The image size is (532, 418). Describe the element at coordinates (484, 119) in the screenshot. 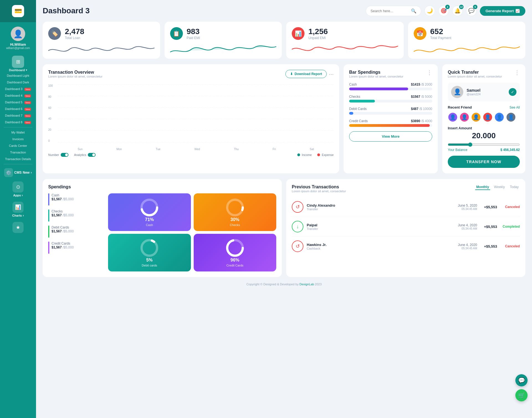

I see `quick-transfer-card: Quick Transfer Lorem ipsum dolor sit ame…` at that location.